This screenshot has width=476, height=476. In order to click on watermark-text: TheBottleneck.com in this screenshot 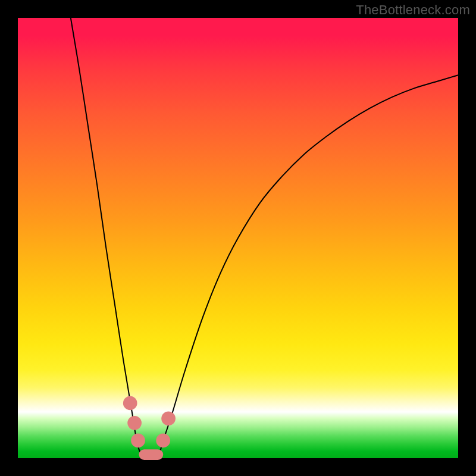, I will do `click(413, 10)`.